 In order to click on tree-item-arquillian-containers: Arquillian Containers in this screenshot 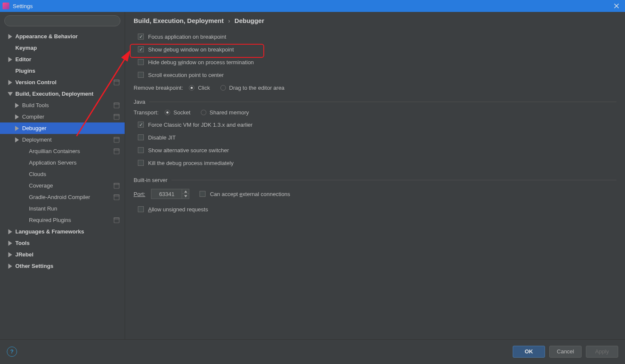, I will do `click(62, 151)`.